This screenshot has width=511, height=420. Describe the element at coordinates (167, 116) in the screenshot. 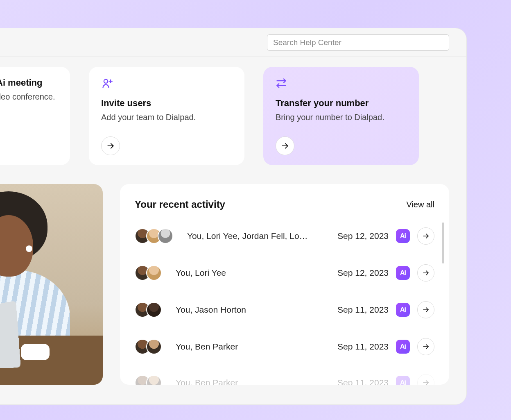

I see `card-invite-users: Invite users Add your team to Dialpad.` at that location.